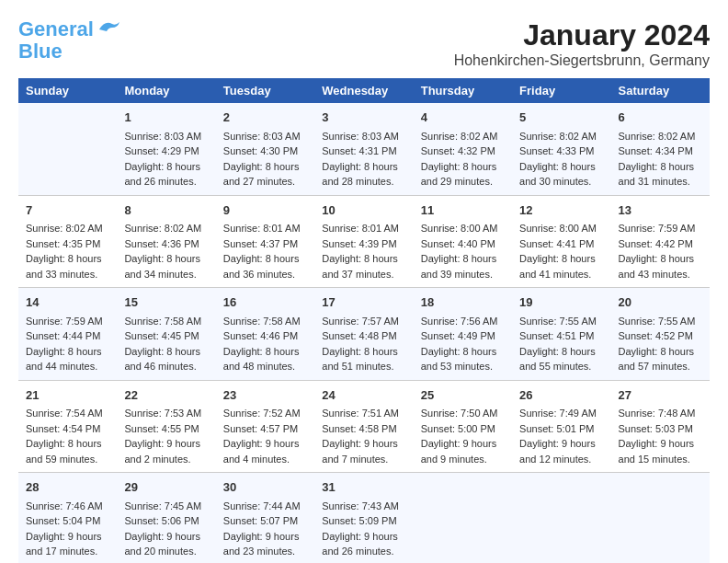  I want to click on day-info: Sunset: 5:09 PM, so click(364, 521).